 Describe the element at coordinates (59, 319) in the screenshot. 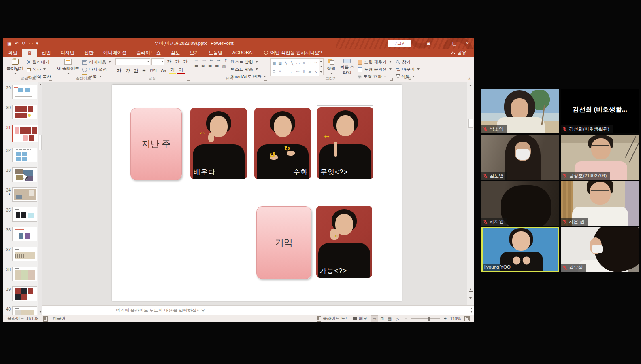

I see `language-indicator: 한국어` at that location.